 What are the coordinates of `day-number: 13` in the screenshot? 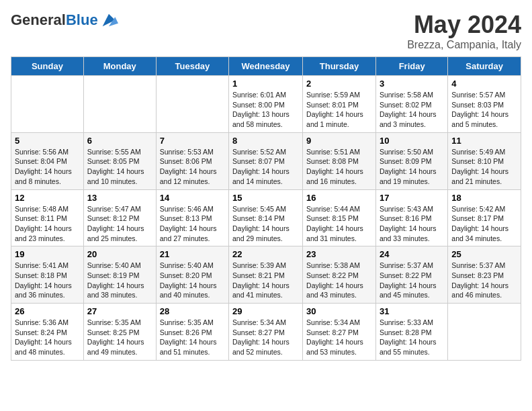 It's located at (120, 197).